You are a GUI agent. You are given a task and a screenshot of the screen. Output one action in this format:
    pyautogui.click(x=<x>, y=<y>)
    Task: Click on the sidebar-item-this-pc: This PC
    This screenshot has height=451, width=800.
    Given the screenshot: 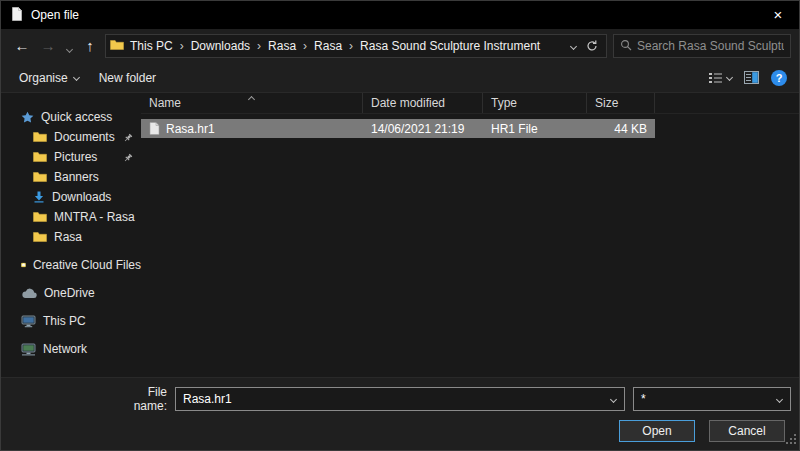 What is the action you would take?
    pyautogui.click(x=71, y=321)
    